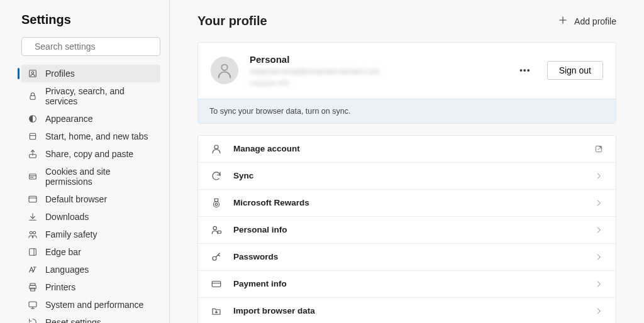 This screenshot has width=644, height=323. I want to click on sidebar-item-label: System and performance, so click(94, 305).